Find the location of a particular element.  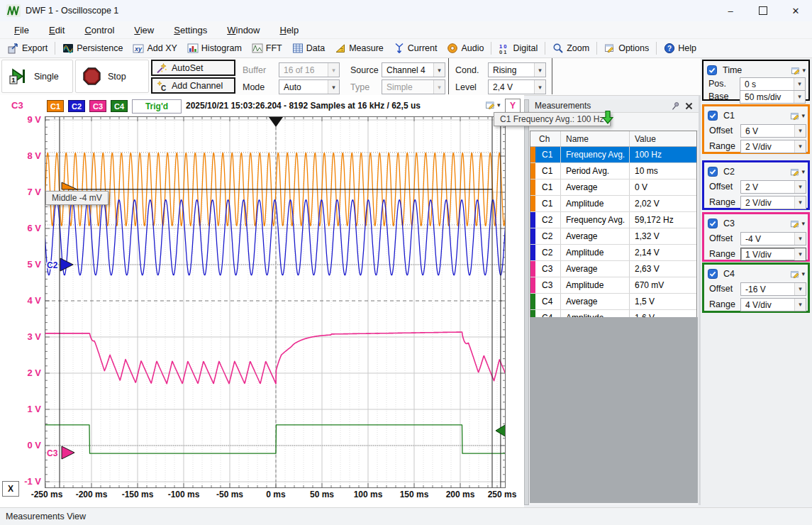

time-enable-checkbox is located at coordinates (712, 70).